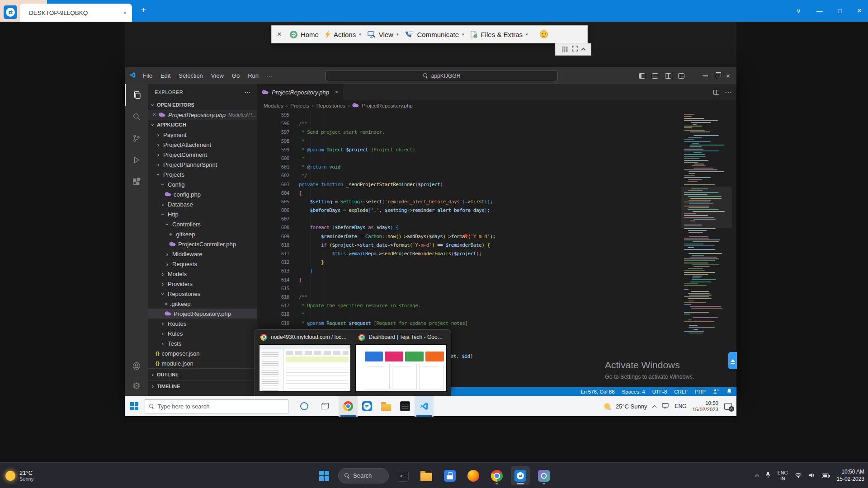 The image size is (868, 488). What do you see at coordinates (155, 115) in the screenshot?
I see `close-editor-icon: ×` at bounding box center [155, 115].